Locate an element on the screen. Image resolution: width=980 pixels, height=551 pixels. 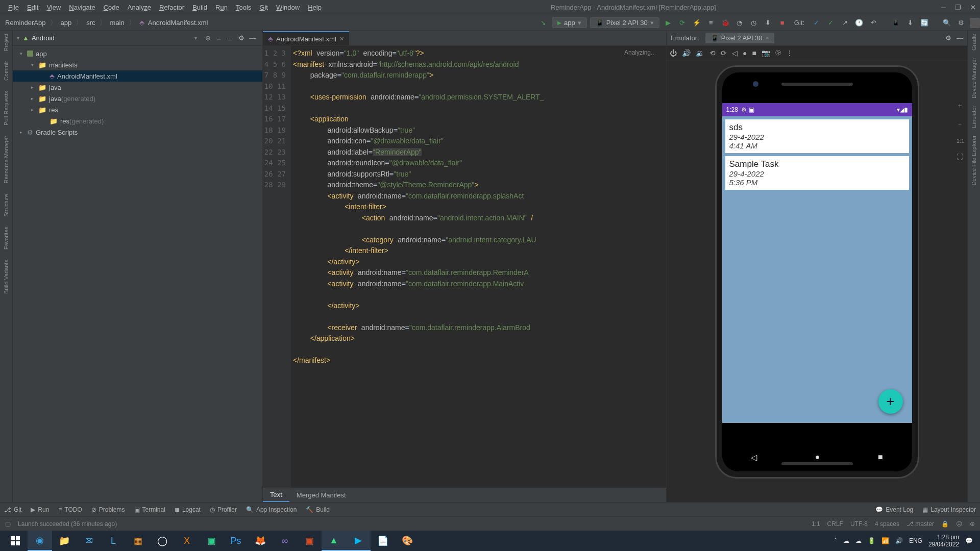
apply-changes-icon: ⟳ is located at coordinates (682, 23).